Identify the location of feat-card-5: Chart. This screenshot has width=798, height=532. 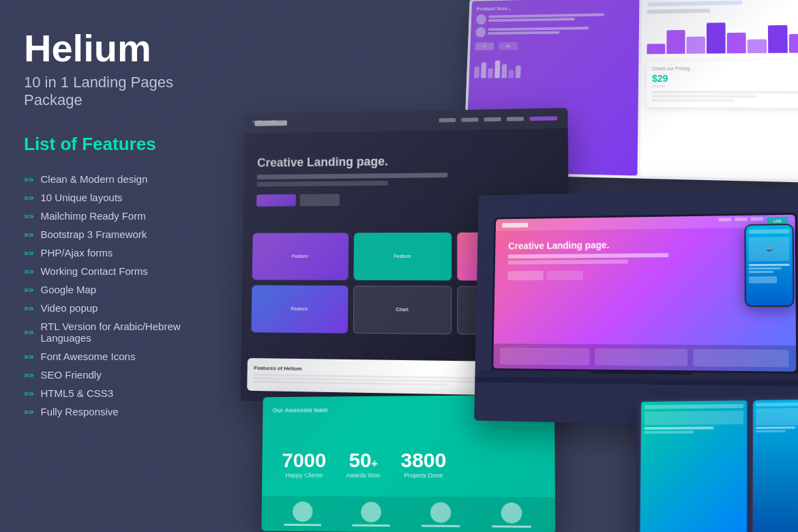
(402, 310).